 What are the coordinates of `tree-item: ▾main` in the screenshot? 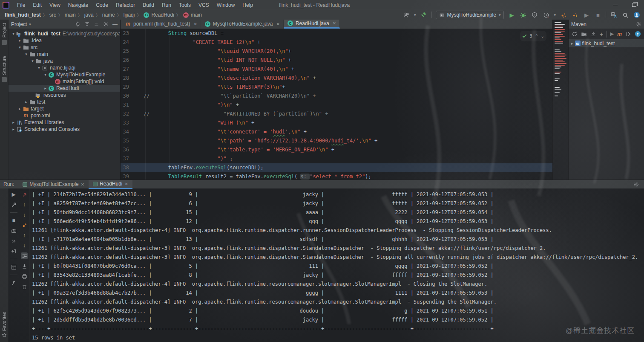 It's located at (64, 54).